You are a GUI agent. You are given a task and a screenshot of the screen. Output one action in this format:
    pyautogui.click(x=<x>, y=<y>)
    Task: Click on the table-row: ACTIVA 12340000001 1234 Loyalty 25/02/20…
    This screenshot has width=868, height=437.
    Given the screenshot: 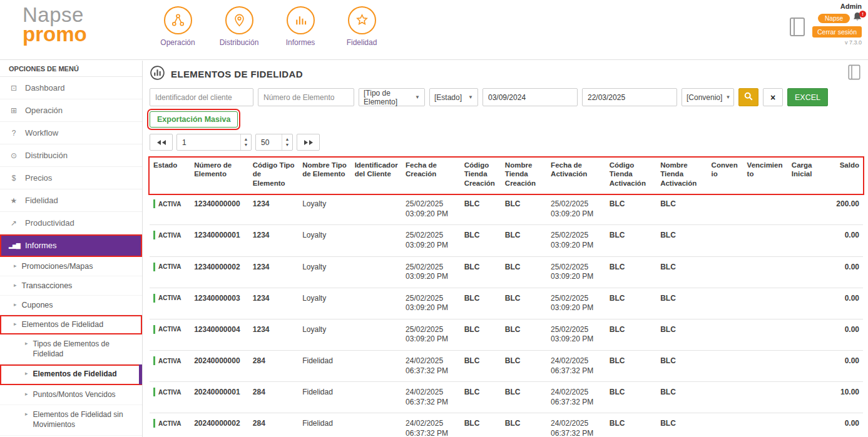 What is the action you would take?
    pyautogui.click(x=506, y=241)
    